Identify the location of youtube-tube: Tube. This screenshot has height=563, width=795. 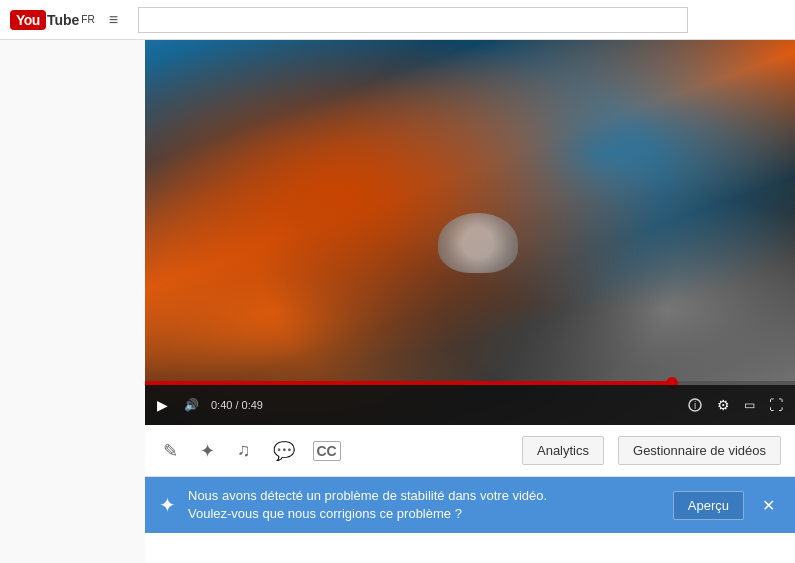
(63, 20).